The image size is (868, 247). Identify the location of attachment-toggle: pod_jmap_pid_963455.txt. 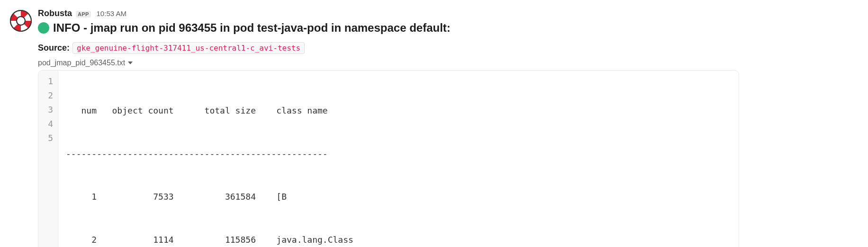
(85, 63).